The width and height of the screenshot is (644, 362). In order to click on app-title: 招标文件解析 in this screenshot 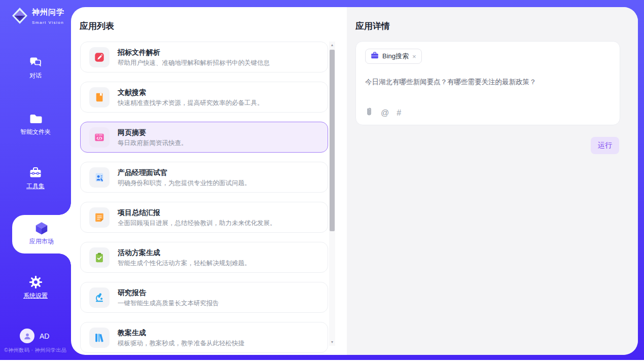, I will do `click(194, 52)`.